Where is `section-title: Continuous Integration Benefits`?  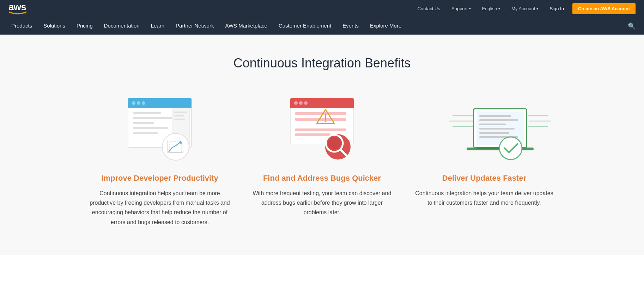 section-title: Continuous Integration Benefits is located at coordinates (322, 63).